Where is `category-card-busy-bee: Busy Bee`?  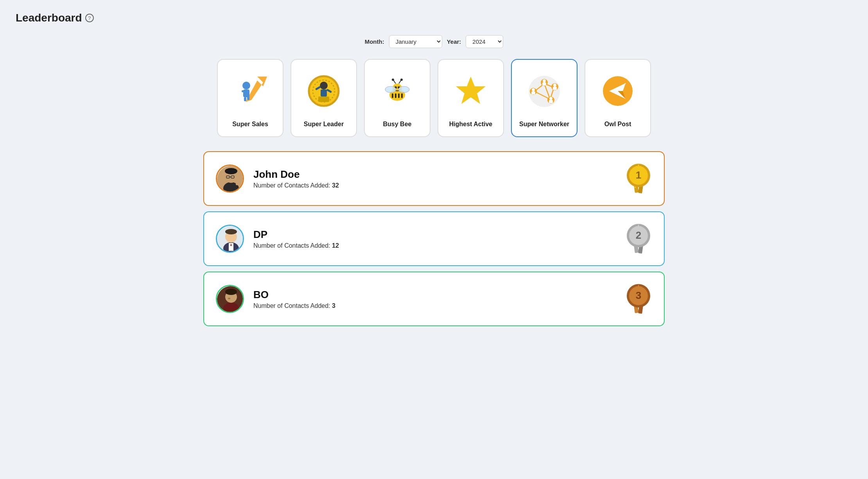
category-card-busy-bee: Busy Bee is located at coordinates (397, 98).